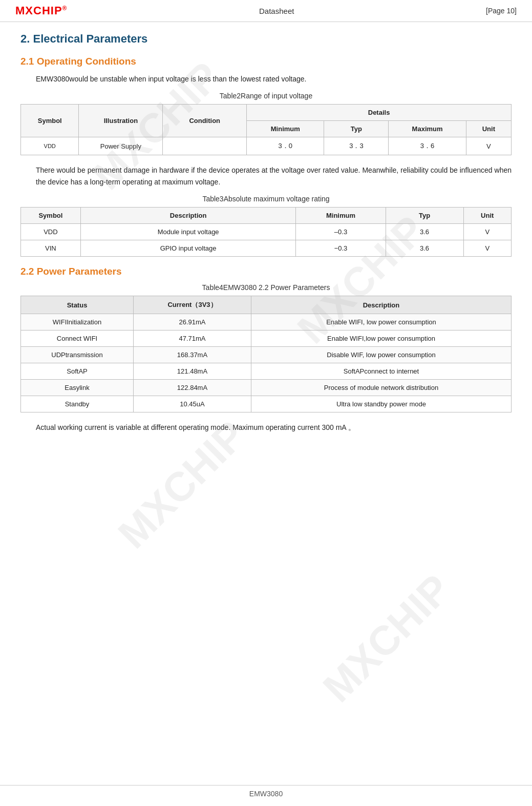 Image resolution: width=532 pixels, height=806 pixels. Describe the element at coordinates (266, 322) in the screenshot. I see `table-row: WIFIInitialization 26.91mA Enable WIFI, …` at that location.